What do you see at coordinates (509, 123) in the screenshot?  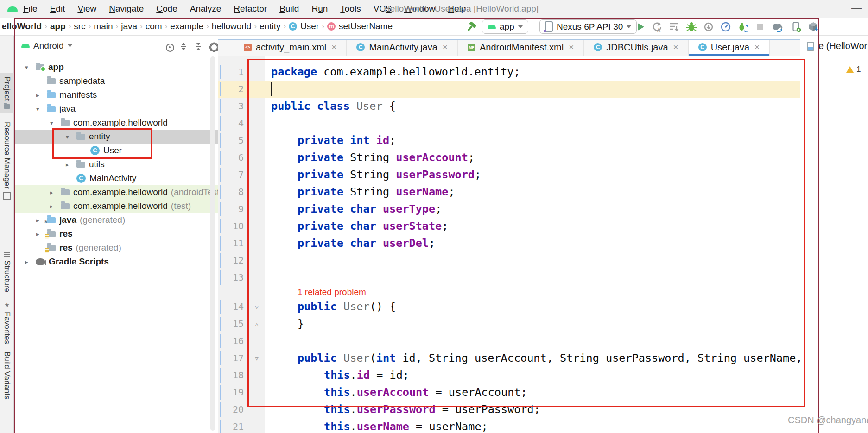 I see `code-line-4: 4` at bounding box center [509, 123].